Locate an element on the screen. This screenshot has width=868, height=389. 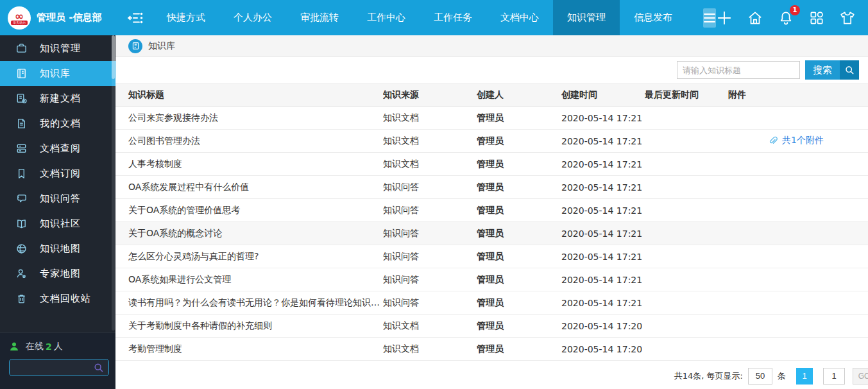
cell-created: 2020-05-14 17:20 is located at coordinates (603, 326).